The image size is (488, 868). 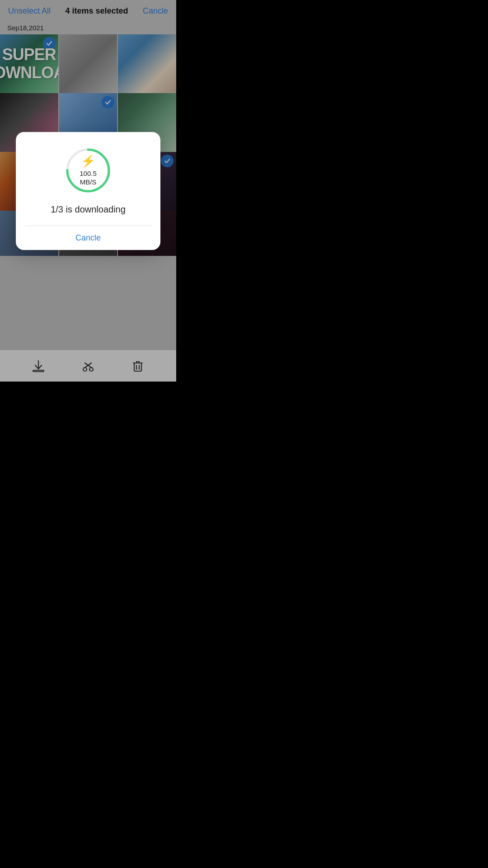 What do you see at coordinates (88, 161) in the screenshot?
I see `lightning-icon: ⚡` at bounding box center [88, 161].